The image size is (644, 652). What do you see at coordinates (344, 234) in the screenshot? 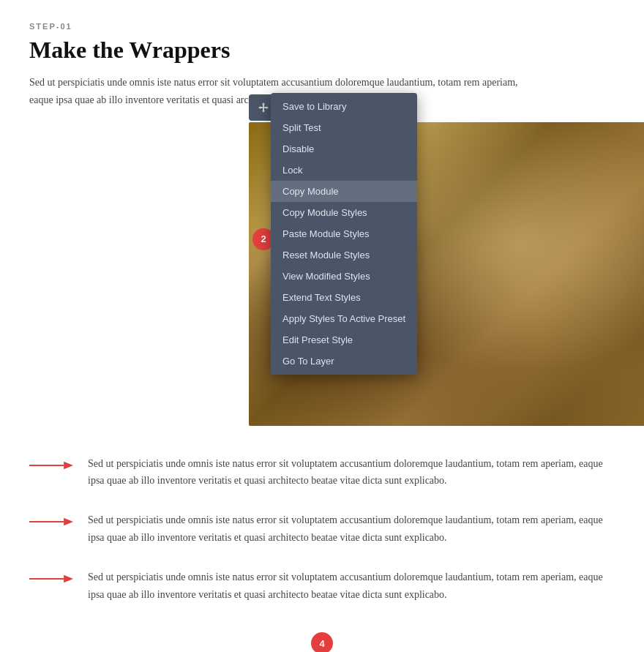
I see `menu-item-paste-module-styles: Paste Module Styles` at bounding box center [344, 234].